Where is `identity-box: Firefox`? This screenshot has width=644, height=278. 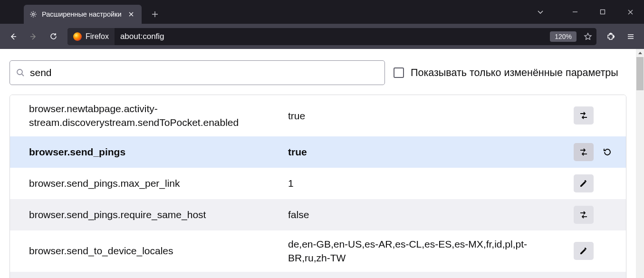
identity-box: Firefox is located at coordinates (91, 37).